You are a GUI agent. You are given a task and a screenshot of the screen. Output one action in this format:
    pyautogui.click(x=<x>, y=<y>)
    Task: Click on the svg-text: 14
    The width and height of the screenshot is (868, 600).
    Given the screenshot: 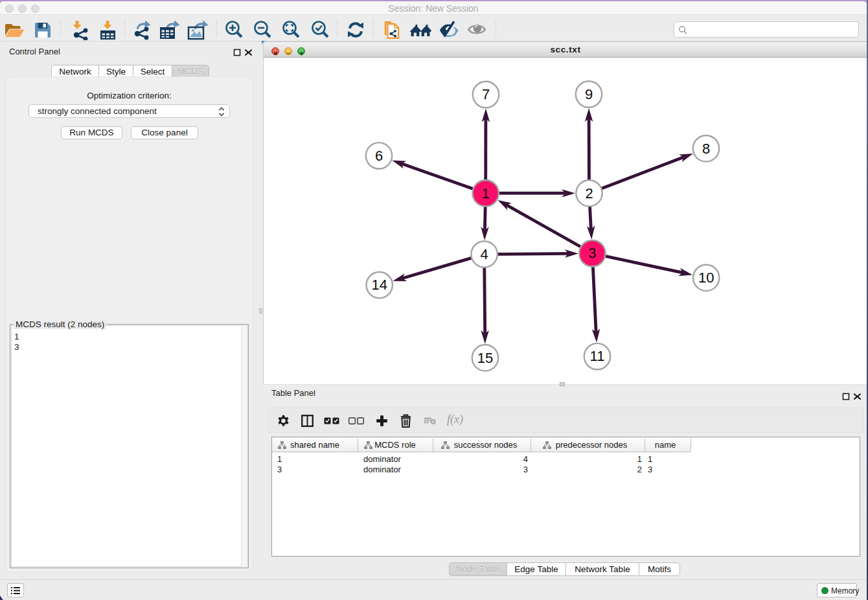 What is the action you would take?
    pyautogui.click(x=379, y=285)
    